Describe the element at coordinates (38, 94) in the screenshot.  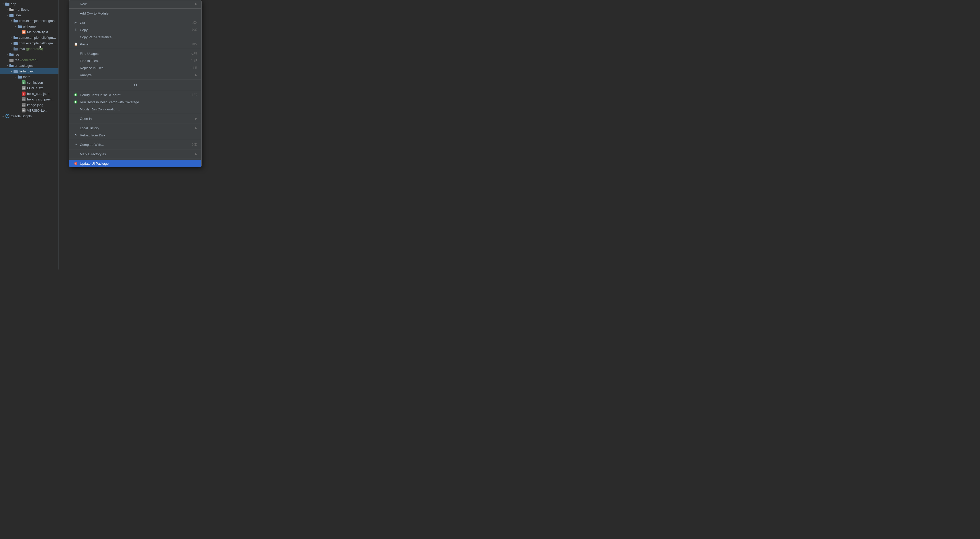
I see `tree-label-hello-card-json: hello_card.json` at that location.